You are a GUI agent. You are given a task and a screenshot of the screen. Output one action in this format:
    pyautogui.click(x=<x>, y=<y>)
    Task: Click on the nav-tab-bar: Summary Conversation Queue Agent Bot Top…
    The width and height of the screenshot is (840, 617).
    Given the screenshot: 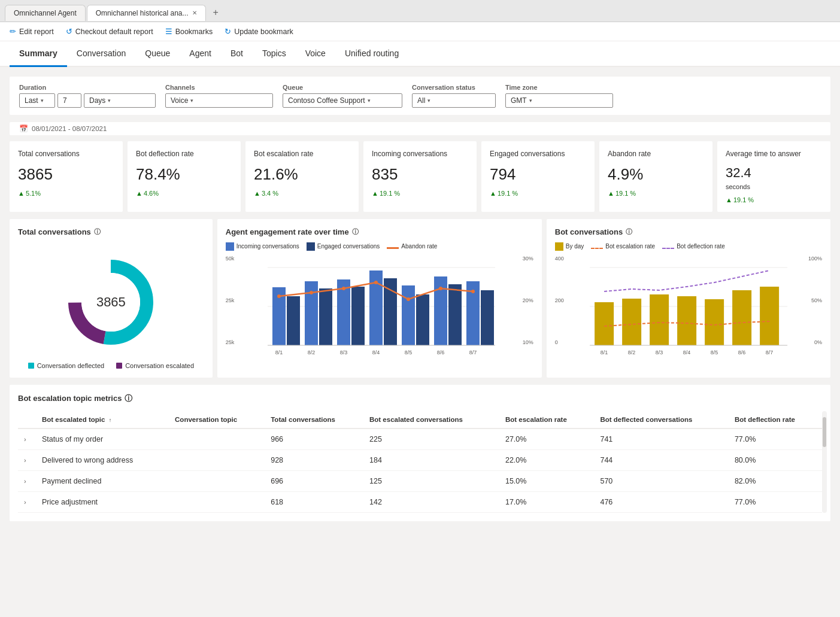 What is the action you would take?
    pyautogui.click(x=420, y=54)
    